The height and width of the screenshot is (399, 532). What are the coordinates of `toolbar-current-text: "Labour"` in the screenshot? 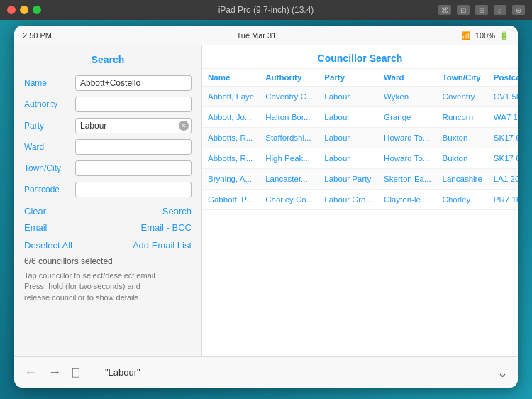 It's located at (123, 372).